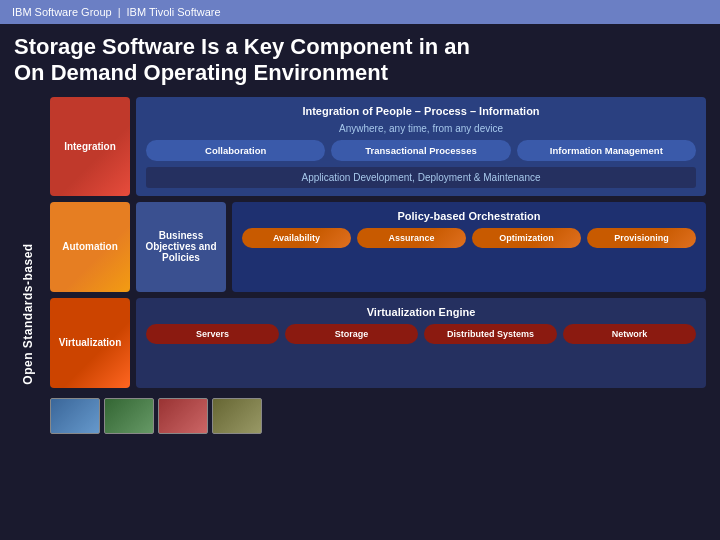 This screenshot has width=720, height=540. What do you see at coordinates (421, 343) in the screenshot?
I see `virt-panel: Virtualization Engine Servers Storage Di…` at bounding box center [421, 343].